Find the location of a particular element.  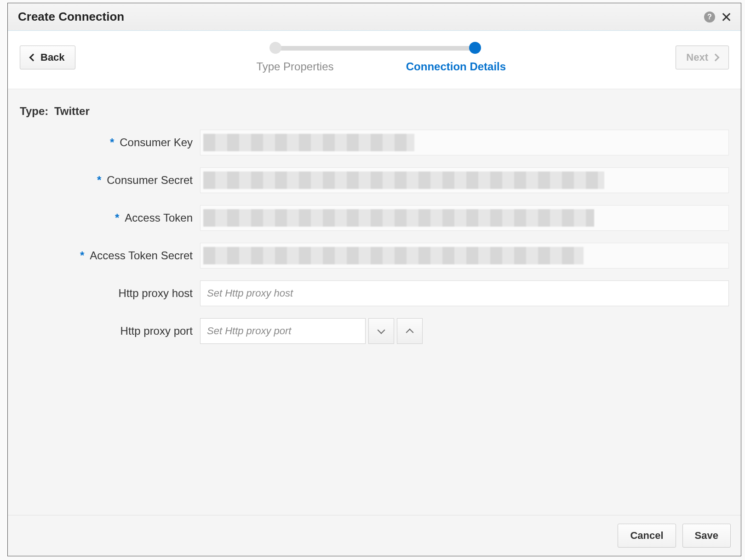

wizard-tracker: Type Properties Connection Details is located at coordinates (376, 57).